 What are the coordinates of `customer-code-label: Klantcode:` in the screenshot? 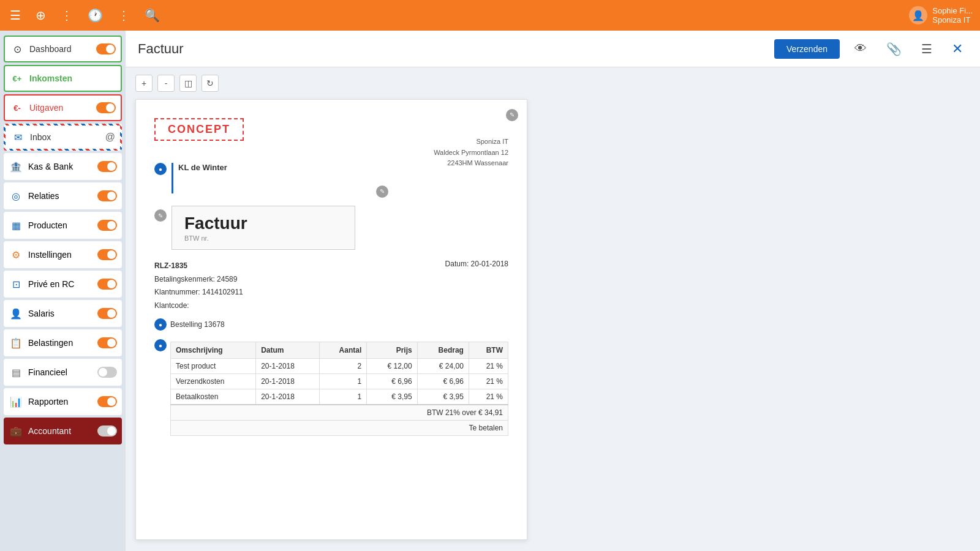 It's located at (172, 305).